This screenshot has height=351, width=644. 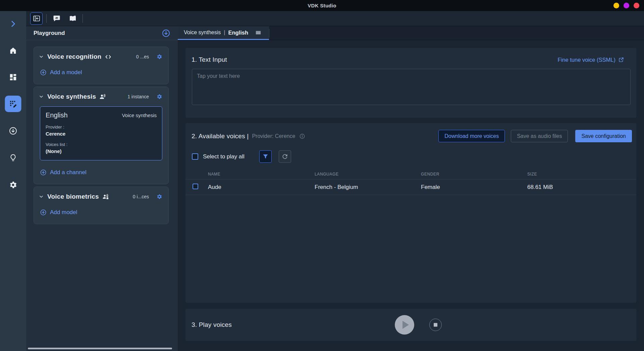 I want to click on play-button, so click(x=405, y=325).